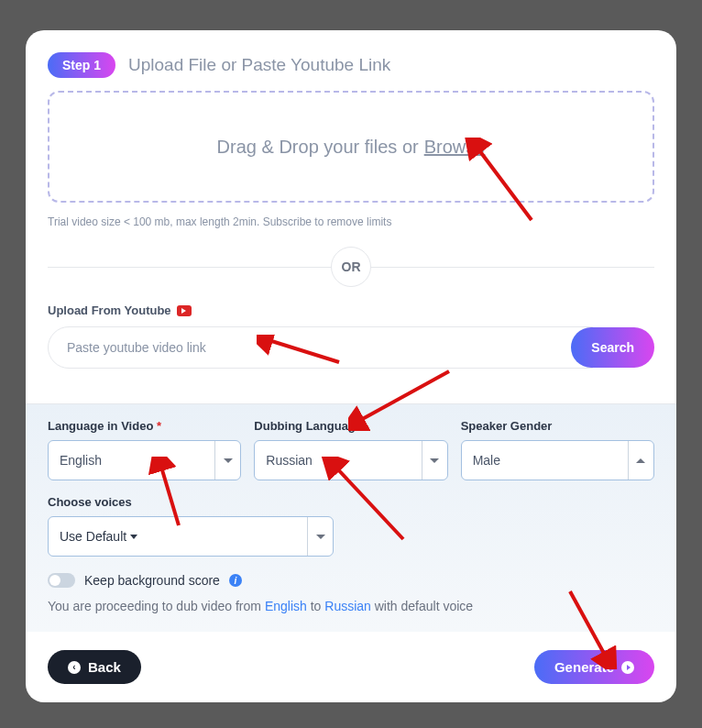  Describe the element at coordinates (557, 460) in the screenshot. I see `select-speaker-gender: Male` at that location.